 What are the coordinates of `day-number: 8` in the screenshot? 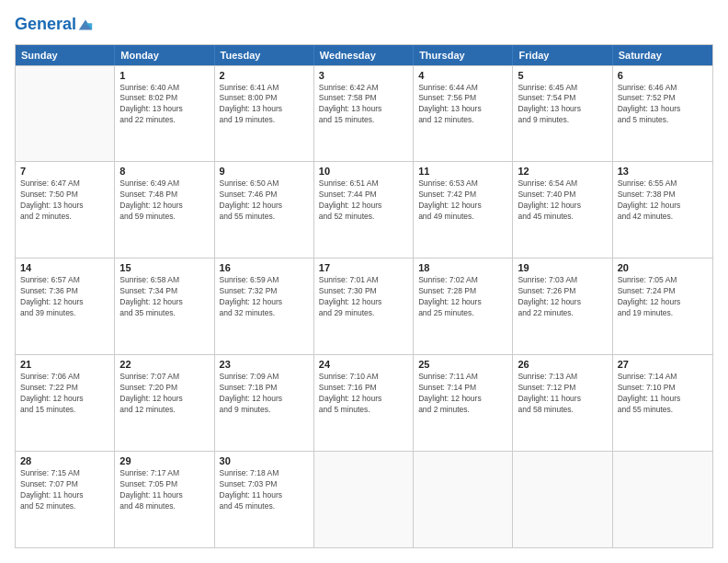 It's located at (164, 171).